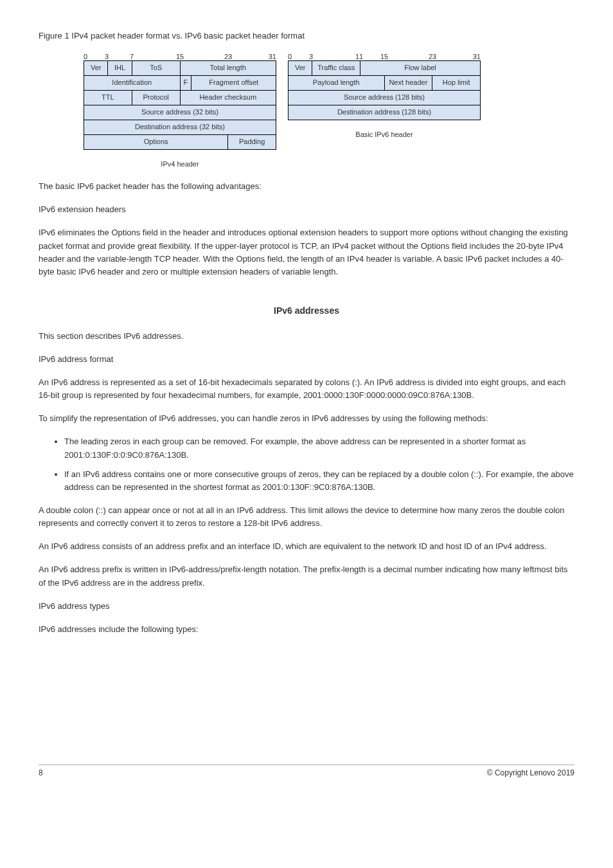 The width and height of the screenshot is (613, 868). What do you see at coordinates (306, 547) in the screenshot?
I see `para-prefix-1: An IPv6 address consists of an address p…` at bounding box center [306, 547].